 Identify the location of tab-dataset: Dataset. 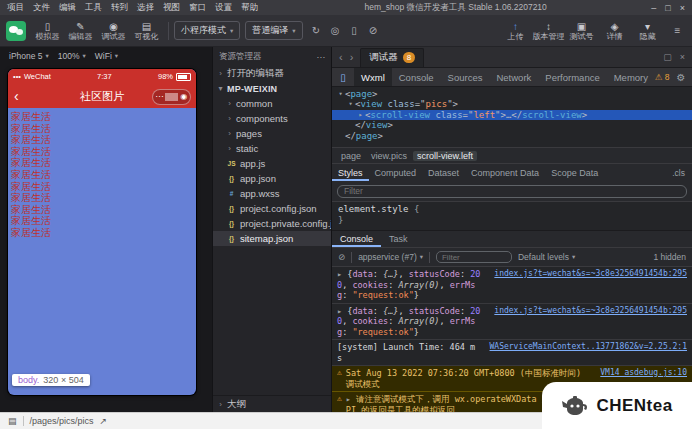
(444, 172).